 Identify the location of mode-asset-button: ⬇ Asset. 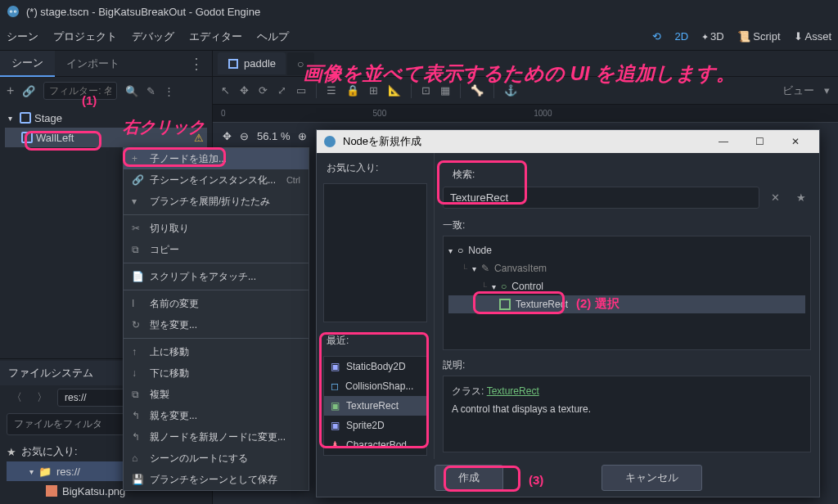
(813, 36).